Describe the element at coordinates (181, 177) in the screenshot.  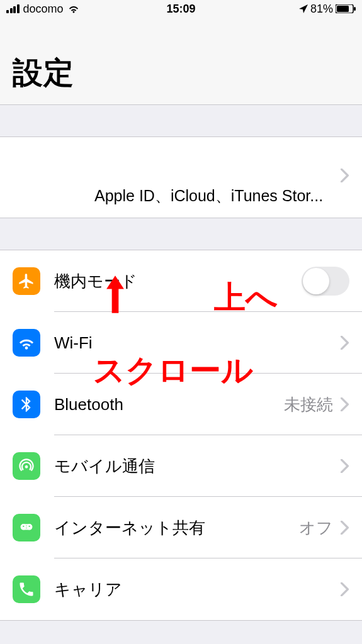
I see `apple-id-group: Apple ID、iCloud、iTunes Stor...` at that location.